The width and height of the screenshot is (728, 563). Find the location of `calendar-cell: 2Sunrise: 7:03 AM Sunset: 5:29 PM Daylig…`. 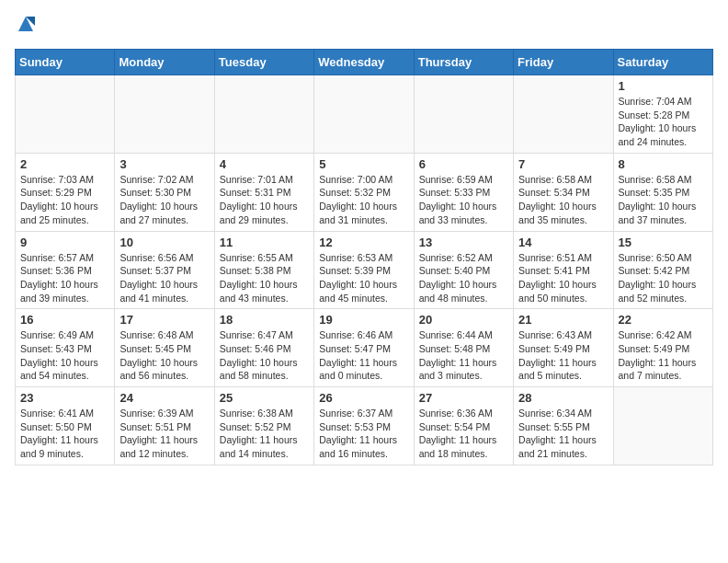

calendar-cell: 2Sunrise: 7:03 AM Sunset: 5:29 PM Daylig… is located at coordinates (65, 191).